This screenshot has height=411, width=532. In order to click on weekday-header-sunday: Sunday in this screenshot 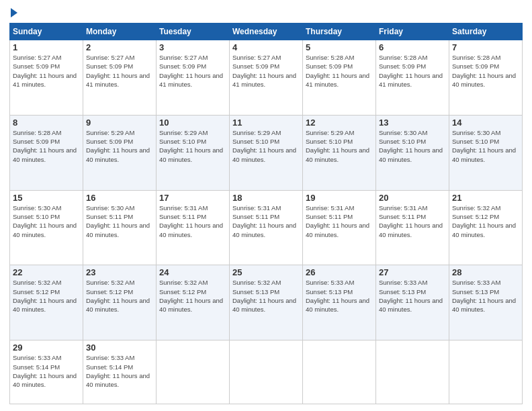, I will do `click(47, 32)`.